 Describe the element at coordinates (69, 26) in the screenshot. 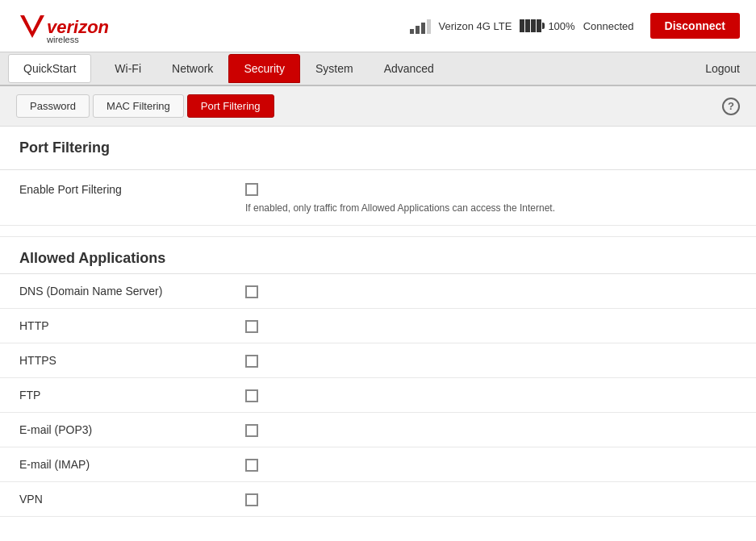

I see `verizon-logo-svg: verizon wireless` at that location.